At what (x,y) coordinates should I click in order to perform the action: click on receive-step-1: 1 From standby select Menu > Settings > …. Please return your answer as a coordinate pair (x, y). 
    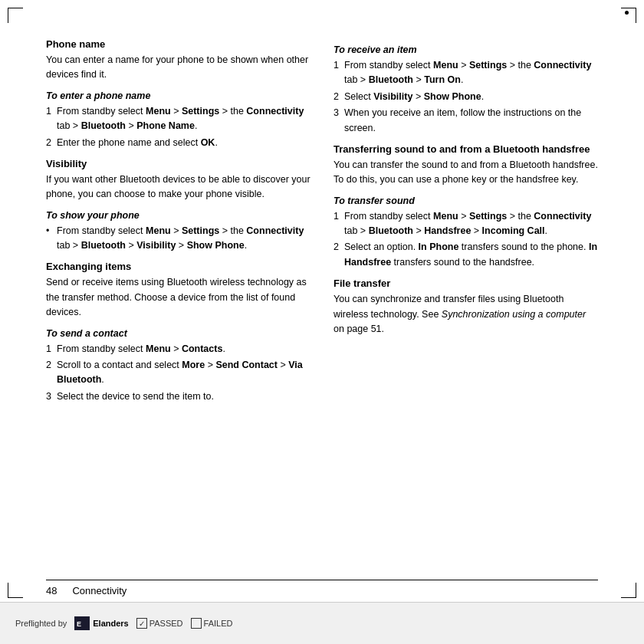
    Looking at the image, I should click on (466, 74).